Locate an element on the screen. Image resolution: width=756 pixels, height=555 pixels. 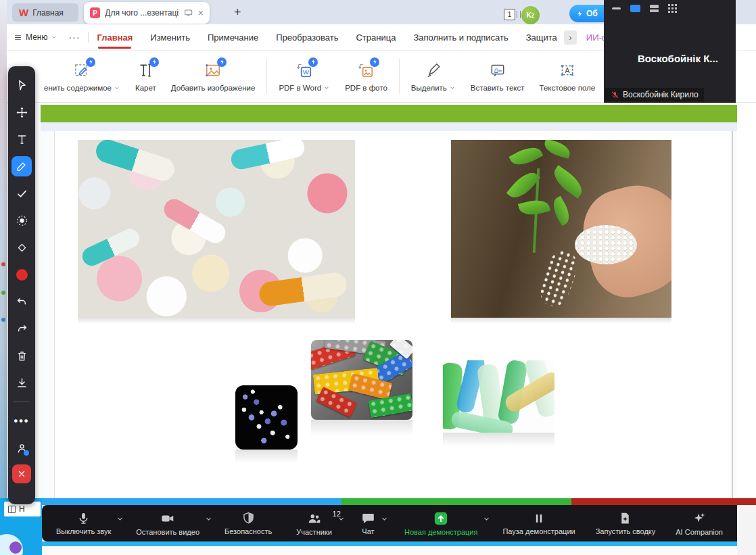
text-field-icon is located at coordinates (567, 70).